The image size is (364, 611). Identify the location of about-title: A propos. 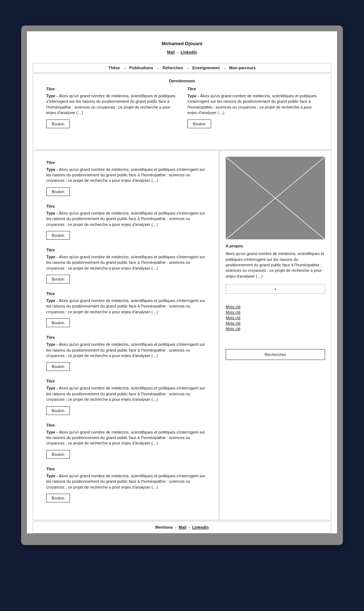
(275, 246).